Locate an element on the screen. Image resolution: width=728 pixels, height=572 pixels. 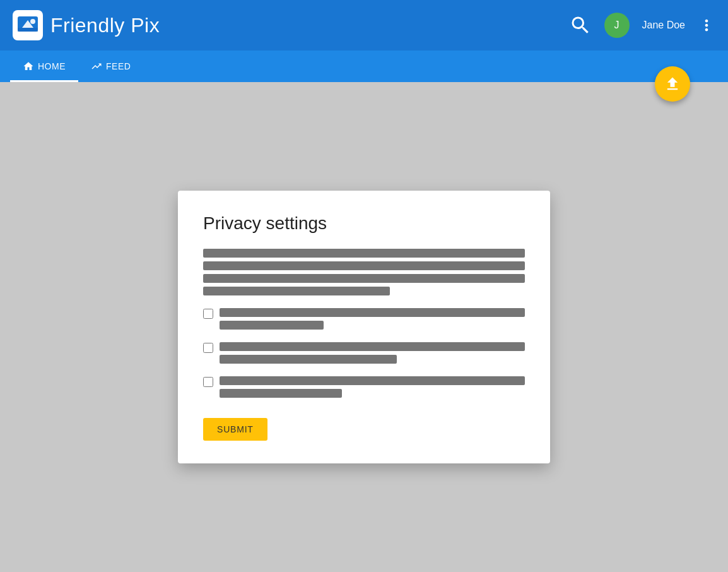
sec-nav-wrapper: HOME FEED is located at coordinates (364, 66).